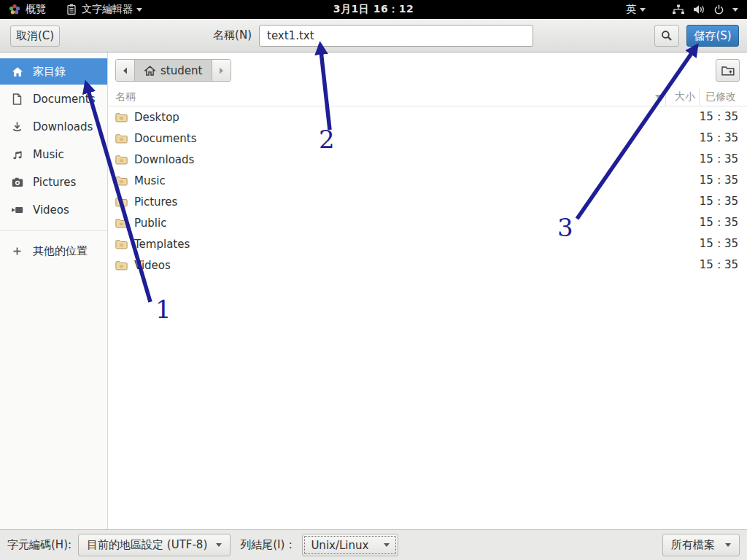 The image size is (747, 560). I want to click on sidebar-item-label: 其他的位置, so click(60, 251).